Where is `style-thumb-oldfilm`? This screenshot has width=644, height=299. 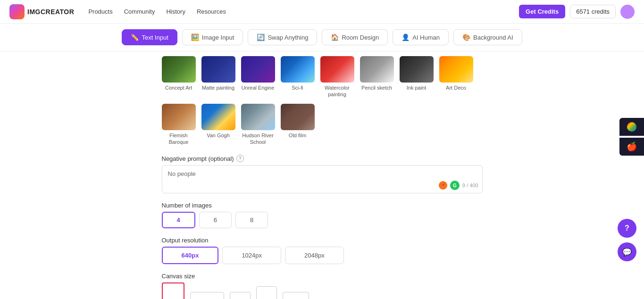
style-thumb-oldfilm is located at coordinates (298, 117).